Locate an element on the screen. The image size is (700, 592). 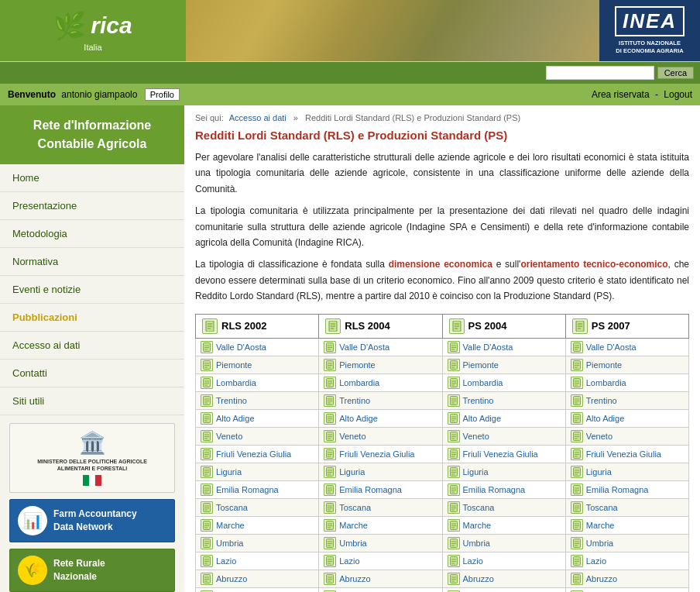
region-cell: Molise is located at coordinates (257, 590).